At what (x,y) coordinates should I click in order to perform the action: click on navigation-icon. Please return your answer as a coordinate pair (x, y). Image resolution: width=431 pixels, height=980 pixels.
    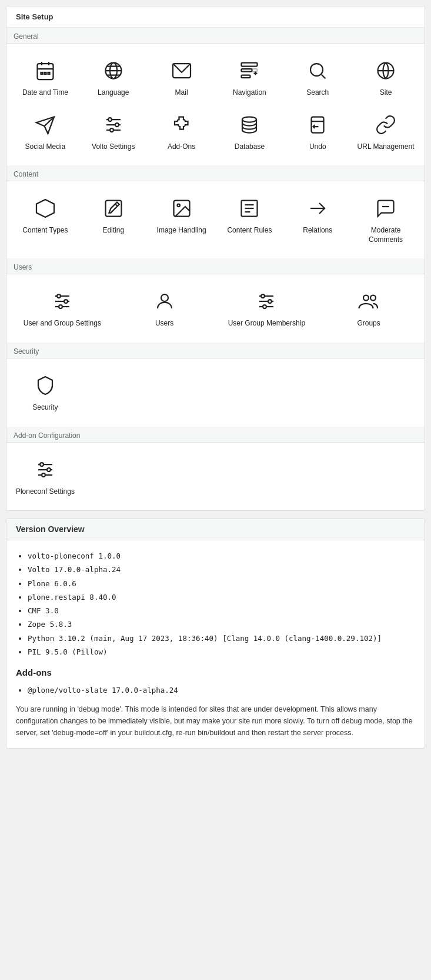
    Looking at the image, I should click on (249, 71).